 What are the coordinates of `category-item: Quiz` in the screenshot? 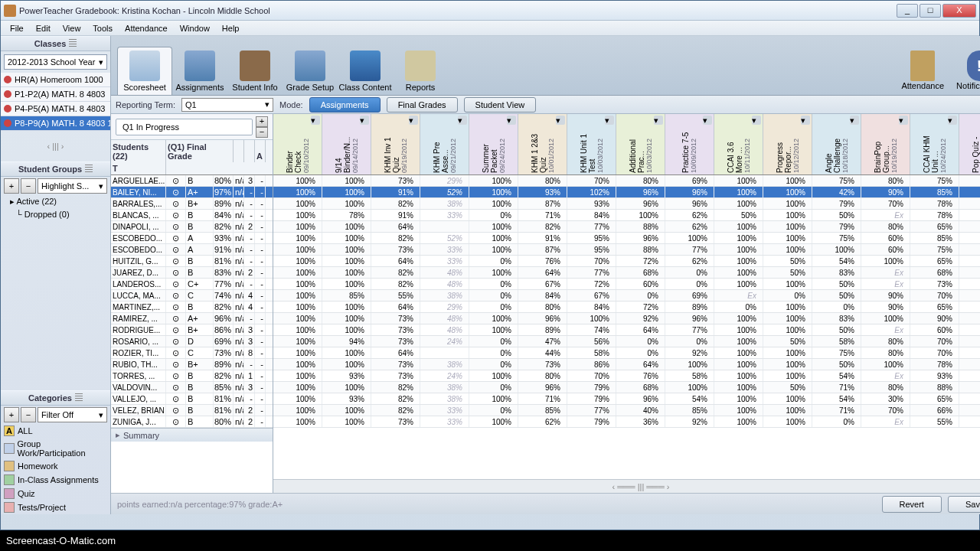 It's located at (55, 494).